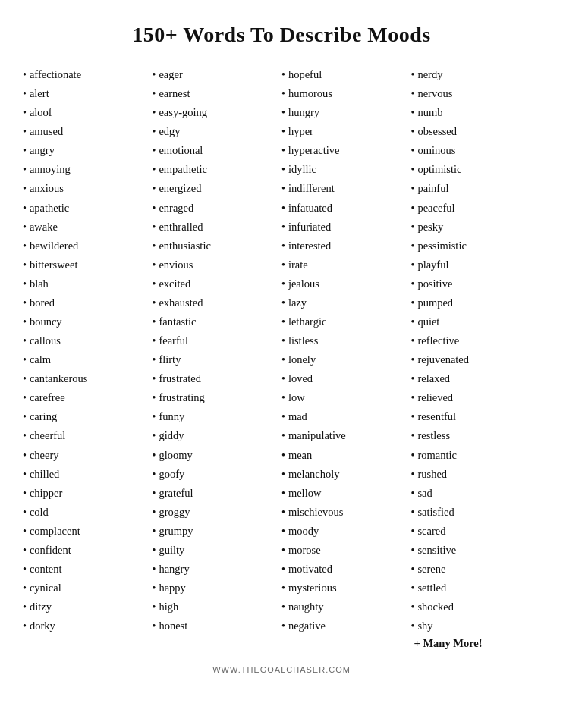  Describe the element at coordinates (88, 132) in the screenshot. I see `list-item: amused` at that location.